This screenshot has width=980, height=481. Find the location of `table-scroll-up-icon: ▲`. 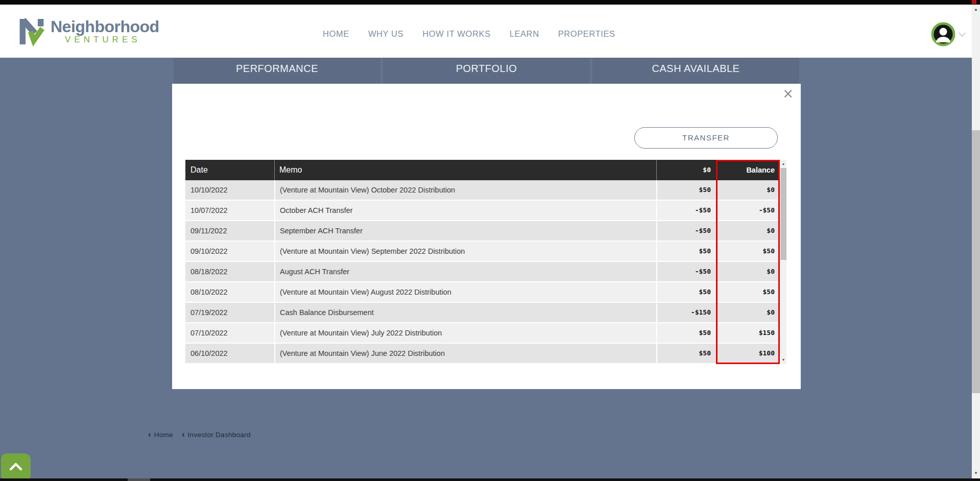

table-scroll-up-icon: ▲ is located at coordinates (783, 164).